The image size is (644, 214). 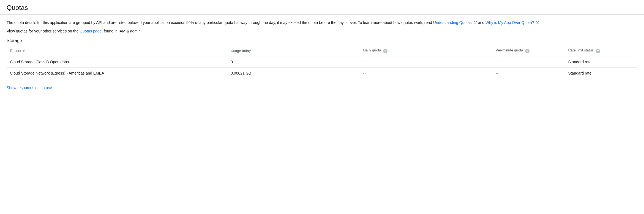 I want to click on col-header-daily-quota: Daily quota ?, so click(x=426, y=51).